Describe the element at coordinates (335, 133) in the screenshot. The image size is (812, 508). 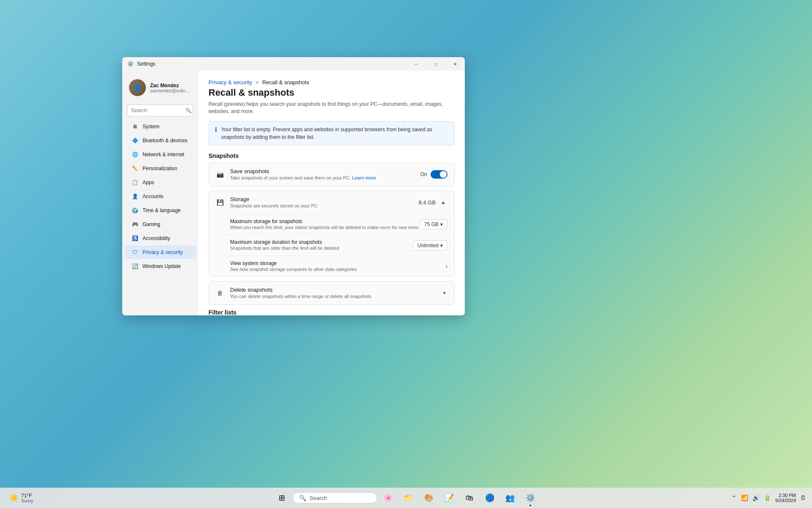
I see `info-banner-text: Your filter list is empty. Prevent apps …` at that location.